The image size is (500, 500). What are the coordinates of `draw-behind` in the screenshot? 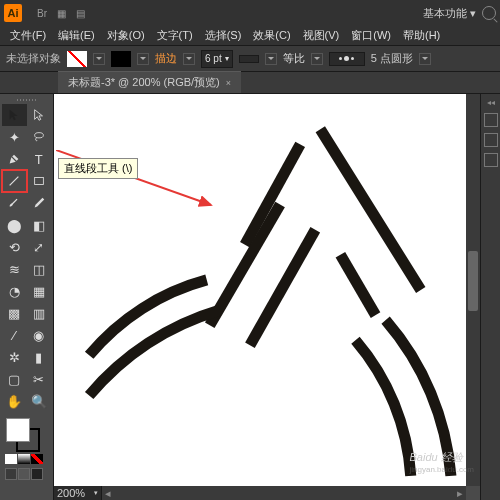 It's located at (24, 474).